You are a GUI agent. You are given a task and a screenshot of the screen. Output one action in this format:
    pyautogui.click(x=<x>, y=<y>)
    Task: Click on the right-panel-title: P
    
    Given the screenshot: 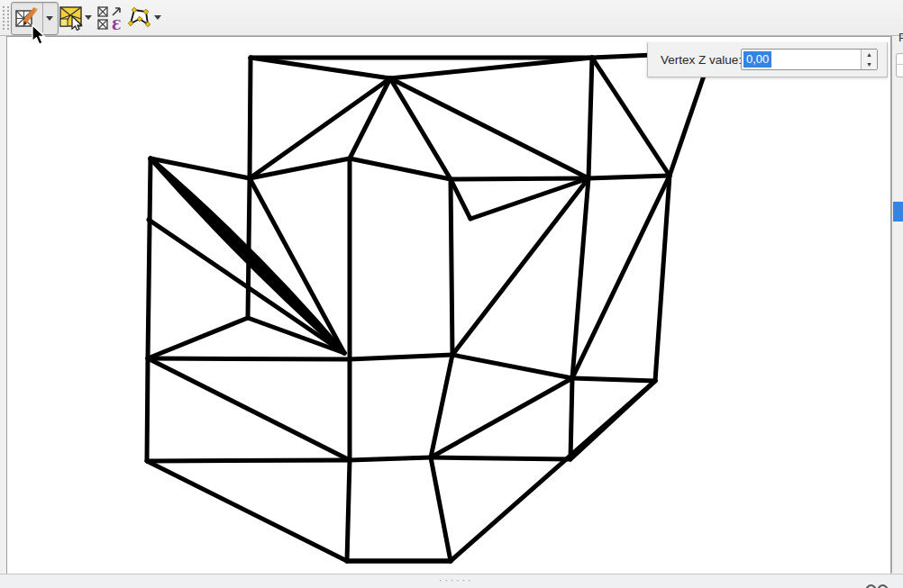 What is the action you would take?
    pyautogui.click(x=901, y=38)
    